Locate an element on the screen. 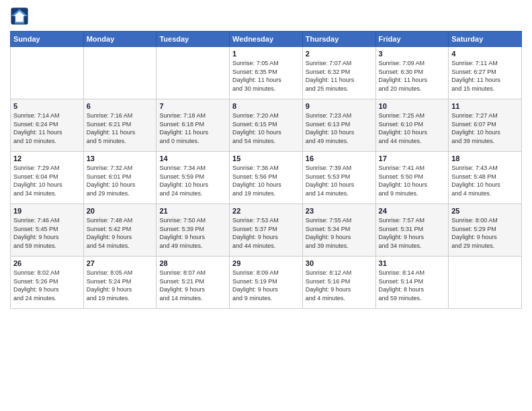  day-info: Sunrise: 7:18 AM Sunset: 6:18 PM Dayligh… is located at coordinates (193, 128).